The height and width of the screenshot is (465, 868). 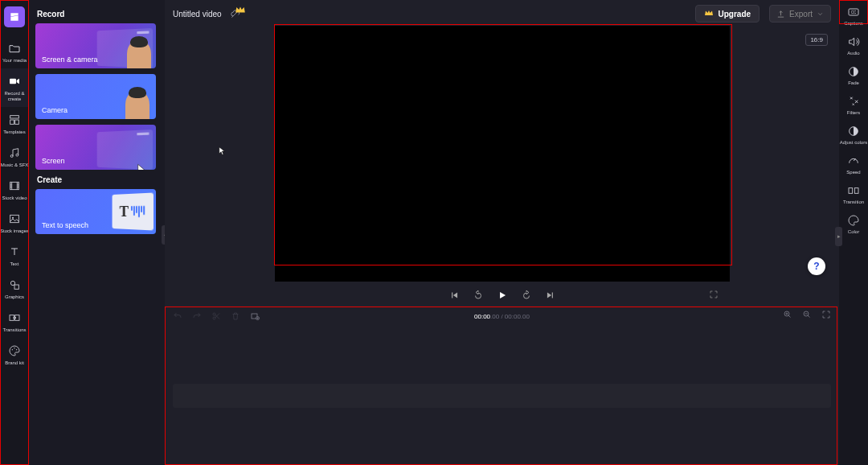 What do you see at coordinates (854, 224) in the screenshot?
I see `prop-color: Color` at bounding box center [854, 224].